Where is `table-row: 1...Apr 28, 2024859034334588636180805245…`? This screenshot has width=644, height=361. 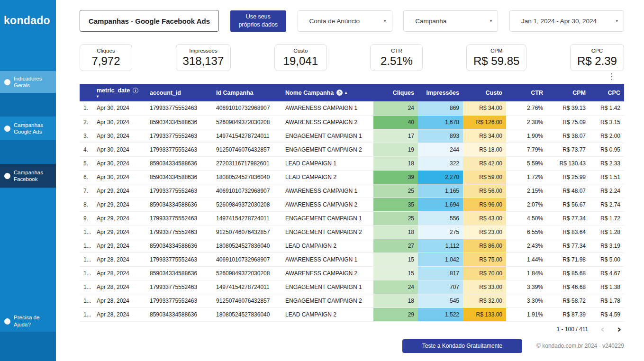 table-row: 1...Apr 28, 2024859034334588636180805245… is located at coordinates (352, 315).